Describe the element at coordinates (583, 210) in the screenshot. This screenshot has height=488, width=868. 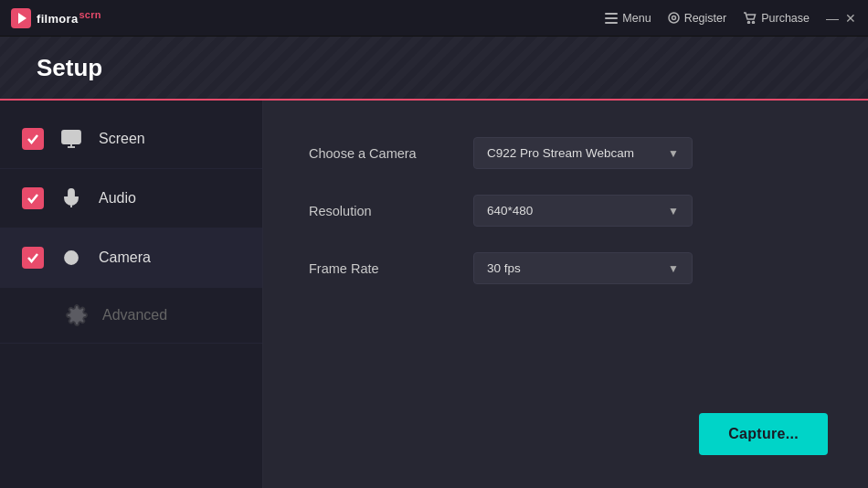
I see `resolution-select: 640*480 ▼` at that location.